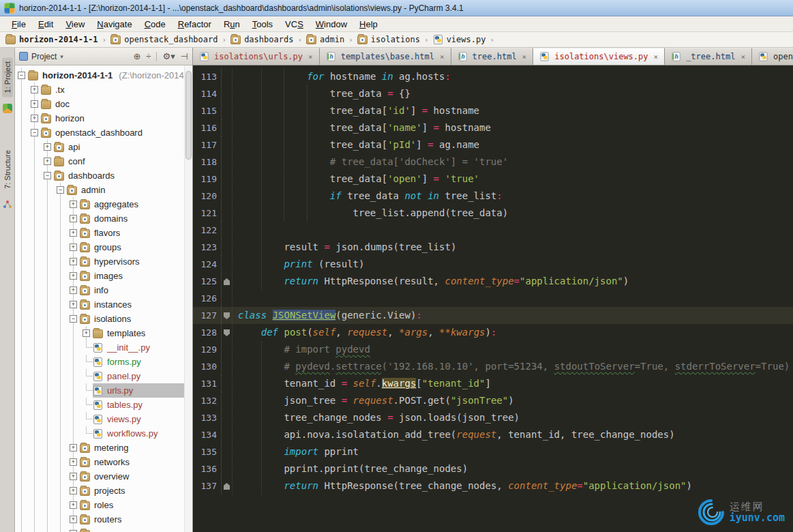 The width and height of the screenshot is (793, 532). What do you see at coordinates (460, 40) in the screenshot?
I see `breadcrumb-item-views.py: views.py` at bounding box center [460, 40].